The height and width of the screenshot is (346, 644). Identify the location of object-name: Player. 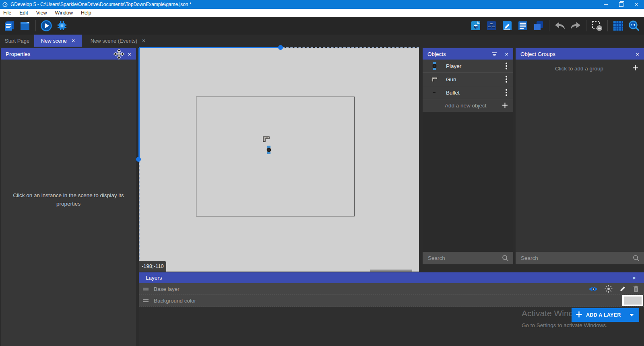
(473, 66).